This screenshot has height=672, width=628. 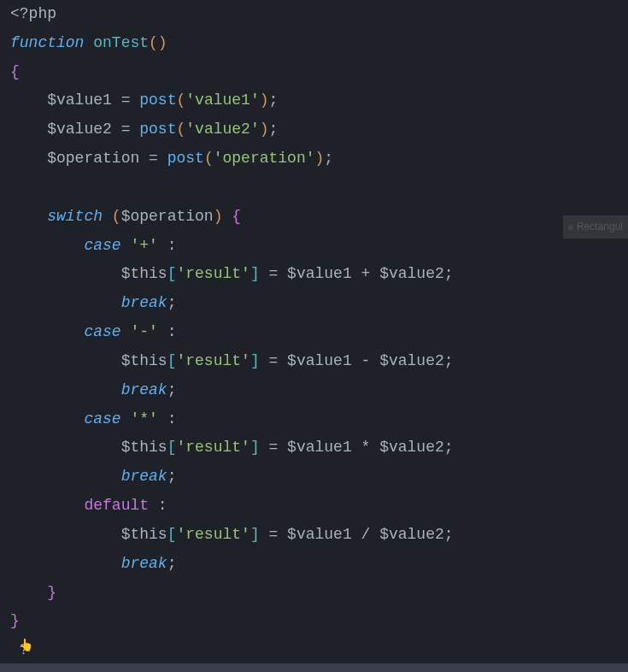 I want to click on hint-label: Rectangul, so click(x=600, y=227).